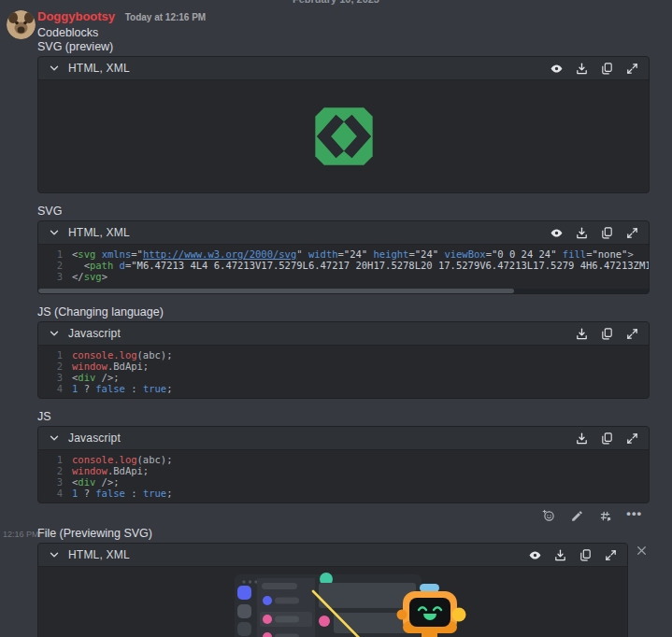 The width and height of the screenshot is (672, 637). What do you see at coordinates (336, 2) in the screenshot?
I see `date-divider-label: February 10, 2023` at bounding box center [336, 2].